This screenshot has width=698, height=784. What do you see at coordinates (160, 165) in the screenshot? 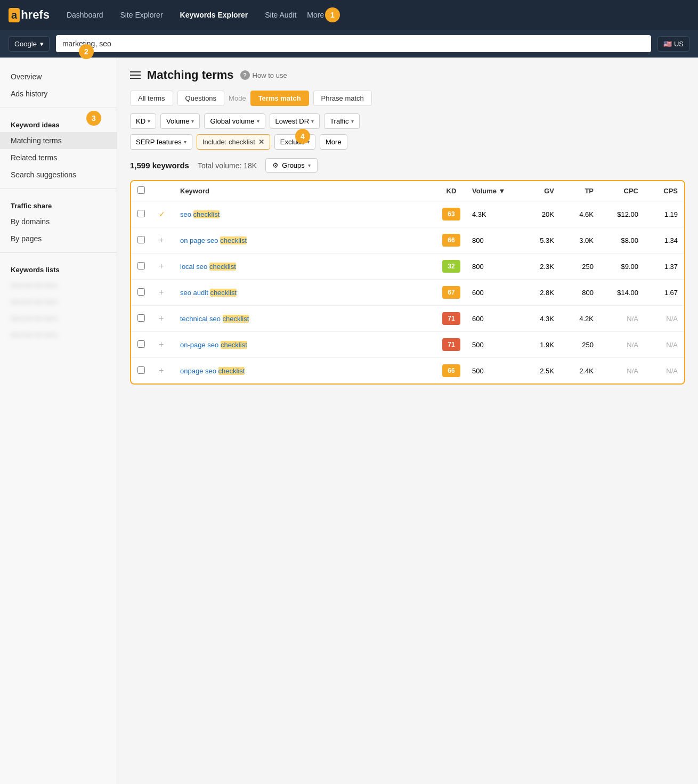
I see `keywords-count: 1,599 keywords` at bounding box center [160, 165].